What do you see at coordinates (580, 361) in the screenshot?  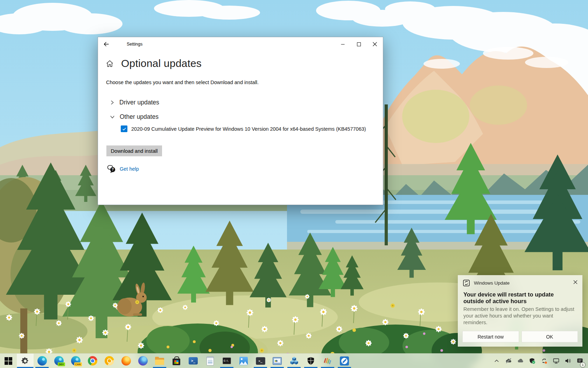 I see `tray-action-center: 1` at bounding box center [580, 361].